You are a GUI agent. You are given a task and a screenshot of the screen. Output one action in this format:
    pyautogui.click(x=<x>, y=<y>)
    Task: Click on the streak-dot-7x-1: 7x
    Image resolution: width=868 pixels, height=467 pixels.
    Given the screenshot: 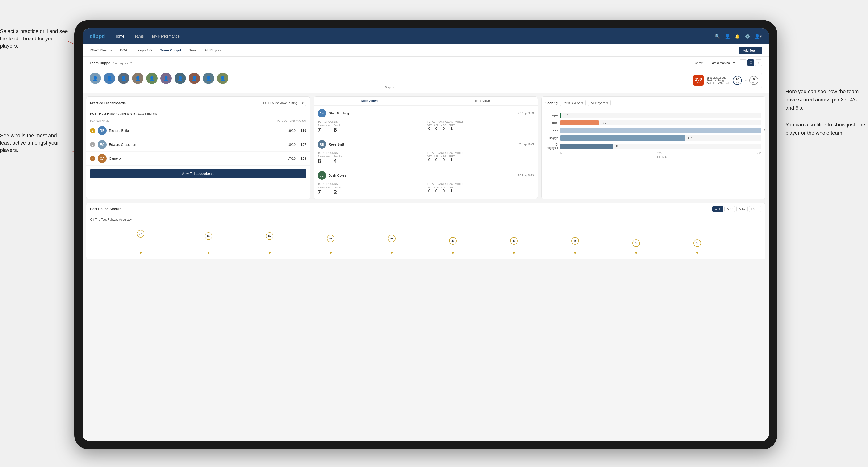 What is the action you would take?
    pyautogui.click(x=141, y=242)
    